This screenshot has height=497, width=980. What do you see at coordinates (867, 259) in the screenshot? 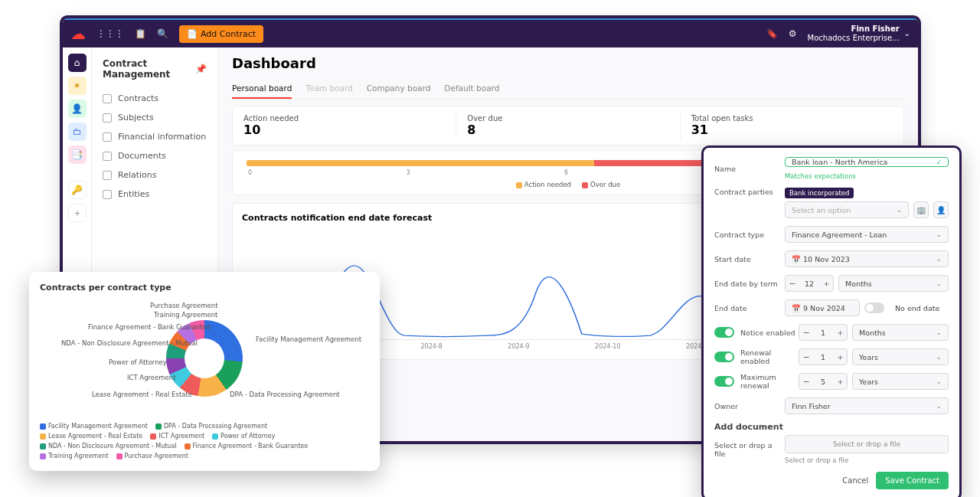
I see `start-date-input: 📅 10 Nov 2023⌄` at bounding box center [867, 259].